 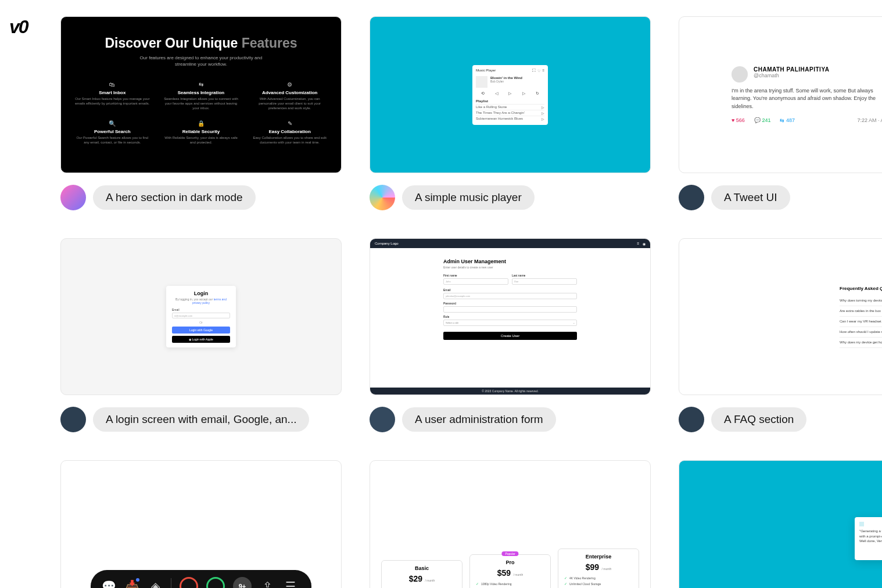 I want to click on google-button: Login with Google, so click(x=201, y=330).